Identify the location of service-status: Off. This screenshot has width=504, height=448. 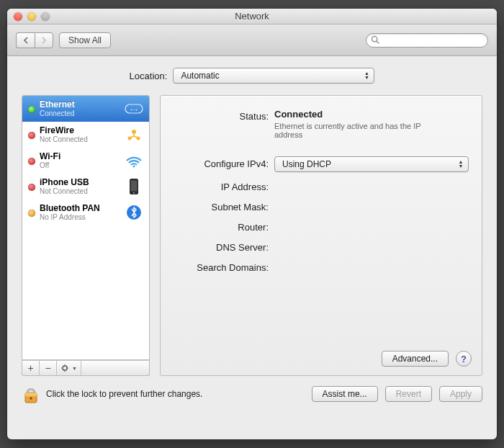
(80, 166).